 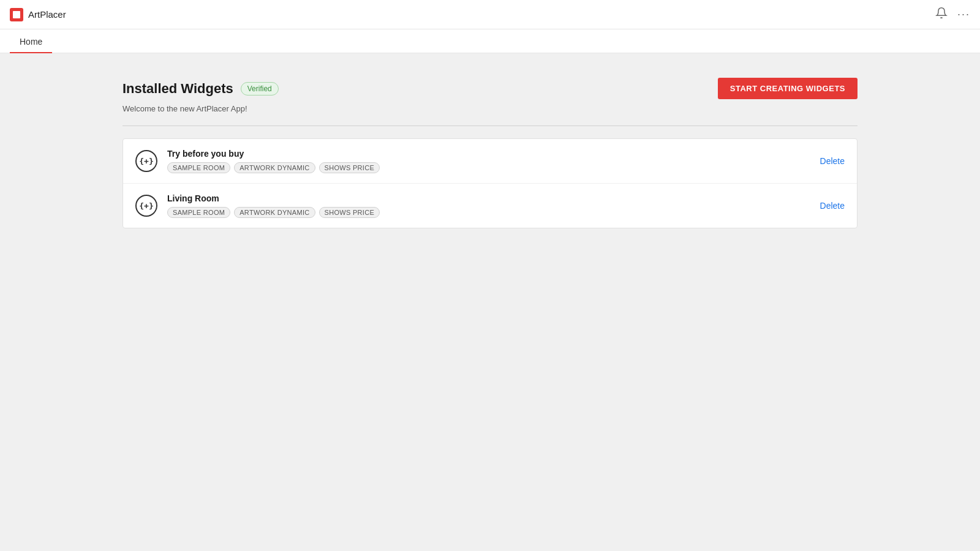 What do you see at coordinates (490, 109) in the screenshot?
I see `page-subtitle: Welcome to the new ArtPlacer App!` at bounding box center [490, 109].